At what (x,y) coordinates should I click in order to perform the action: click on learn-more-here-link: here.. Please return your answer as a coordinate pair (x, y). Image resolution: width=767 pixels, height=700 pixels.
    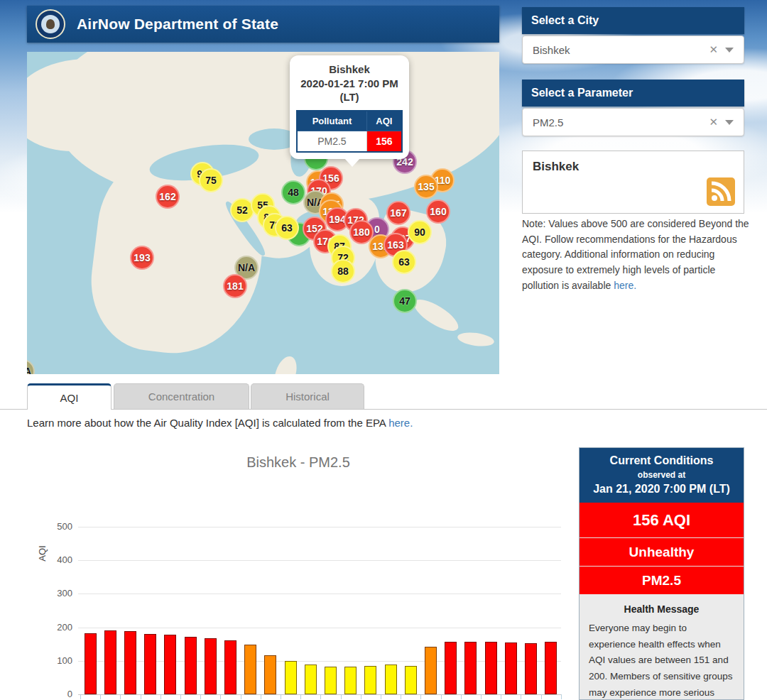
    Looking at the image, I should click on (401, 423).